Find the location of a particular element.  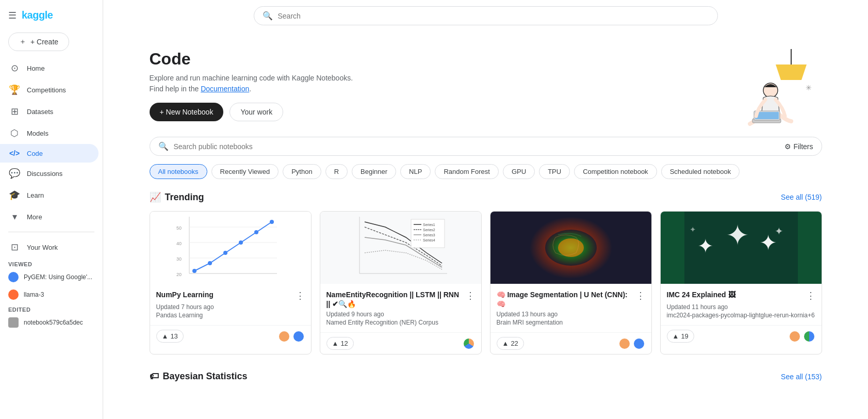

filter-icon: ⚙ is located at coordinates (788, 147).